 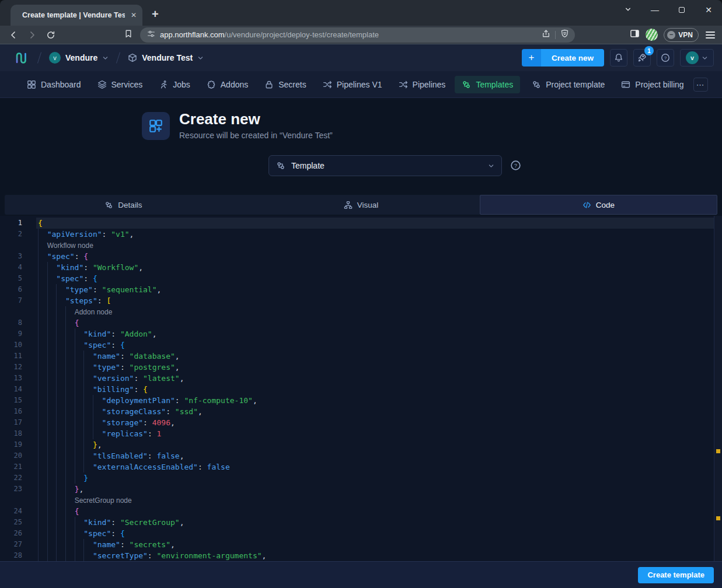 What do you see at coordinates (18, 545) in the screenshot?
I see `line-number: 27` at bounding box center [18, 545].